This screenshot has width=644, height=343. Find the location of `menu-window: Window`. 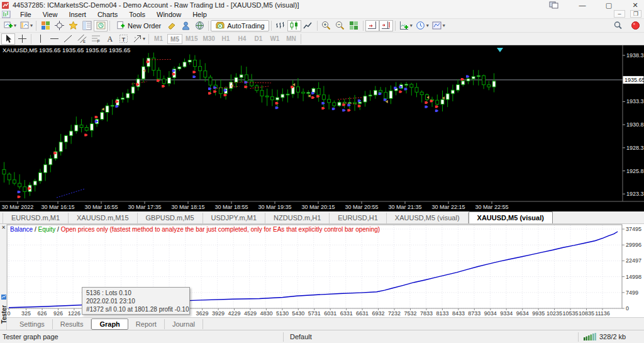

menu-window: Window is located at coordinates (169, 14).